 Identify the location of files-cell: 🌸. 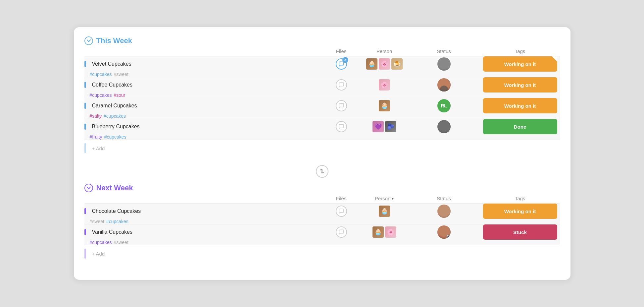
(384, 85).